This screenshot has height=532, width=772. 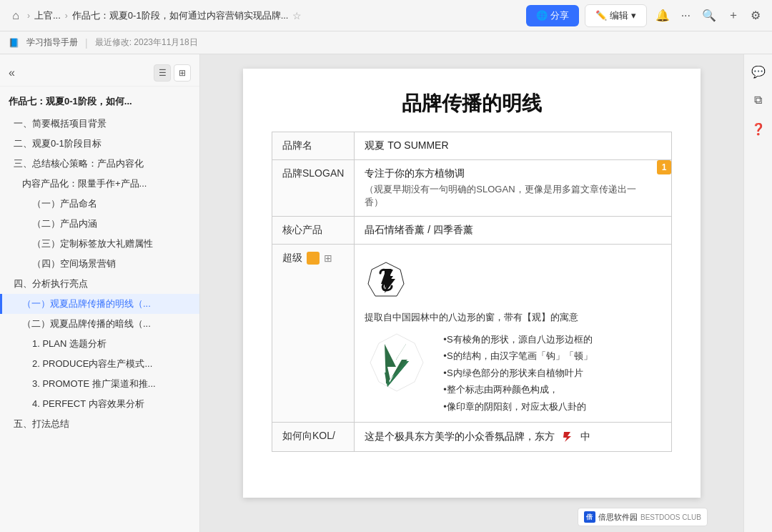 What do you see at coordinates (79, 164) in the screenshot?
I see `sidebar-item-label: 三、总结核心策略：产品内容化` at bounding box center [79, 164].